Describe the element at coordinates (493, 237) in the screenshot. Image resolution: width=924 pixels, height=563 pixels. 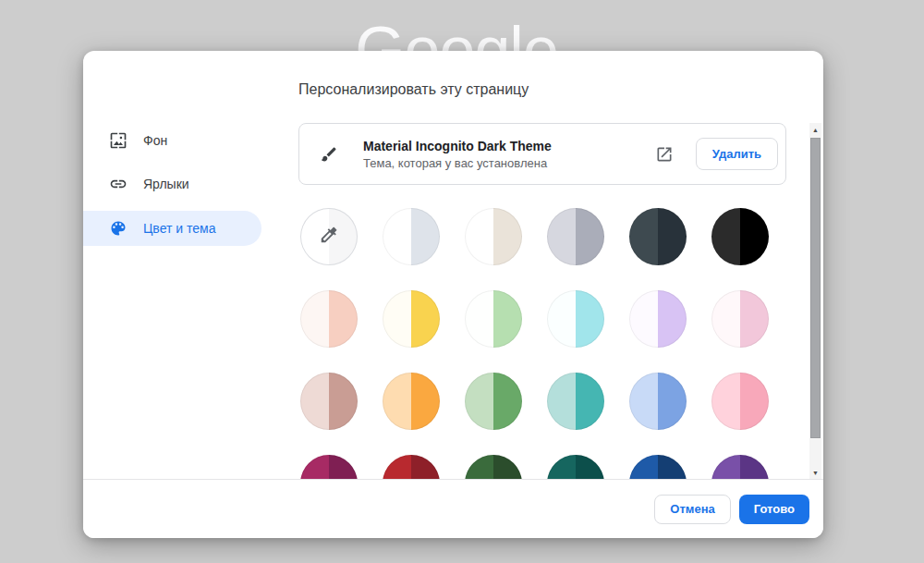
I see `theme-swatch-r1-c3` at that location.